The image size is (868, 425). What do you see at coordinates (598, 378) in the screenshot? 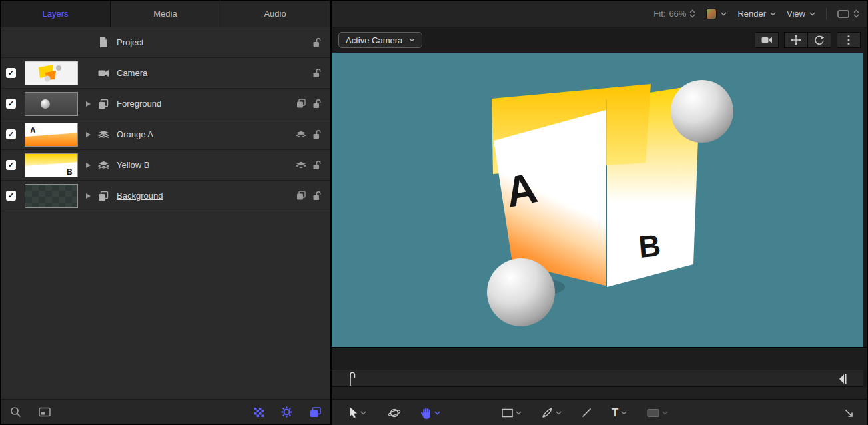
I see `mini-timeline` at bounding box center [598, 378].